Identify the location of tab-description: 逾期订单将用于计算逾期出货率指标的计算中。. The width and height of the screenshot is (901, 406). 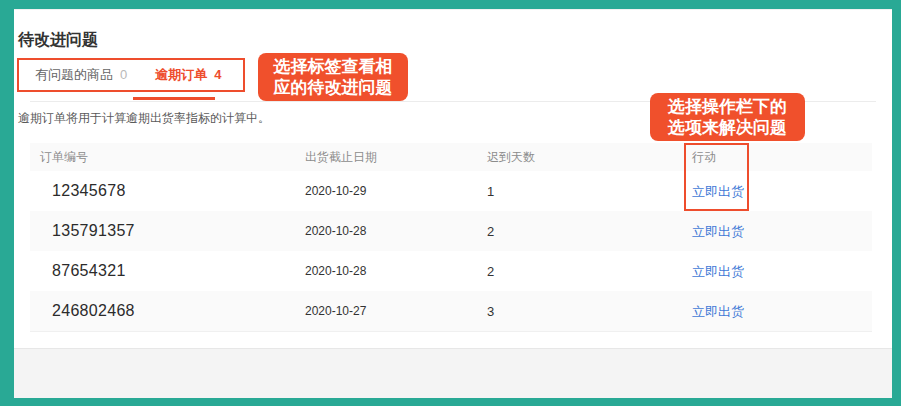
(144, 118).